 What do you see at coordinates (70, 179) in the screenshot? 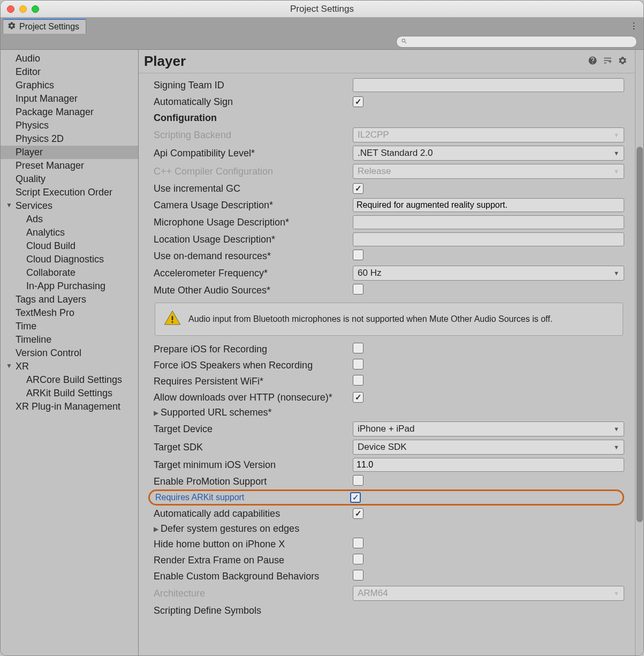
I see `sidebar-item-quality: Quality` at bounding box center [70, 179].